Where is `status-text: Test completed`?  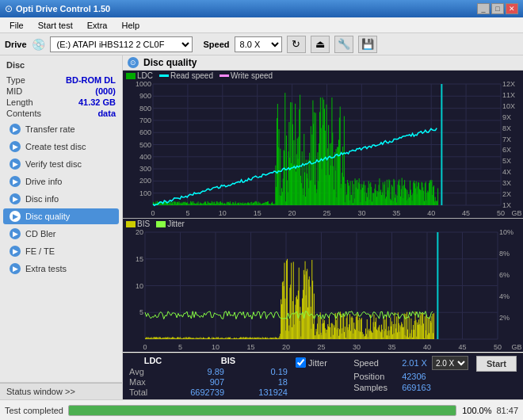
status-text: Test completed is located at coordinates (34, 410).